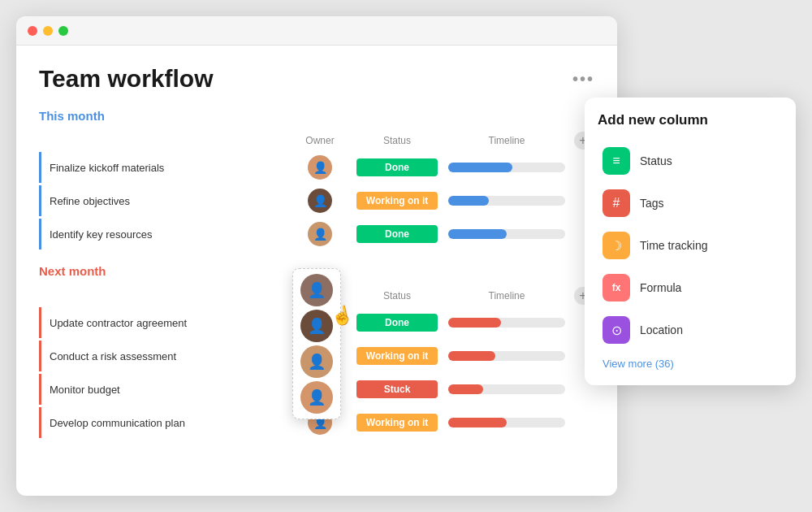  Describe the element at coordinates (164, 390) in the screenshot. I see `task-name: Monitor budget` at that location.